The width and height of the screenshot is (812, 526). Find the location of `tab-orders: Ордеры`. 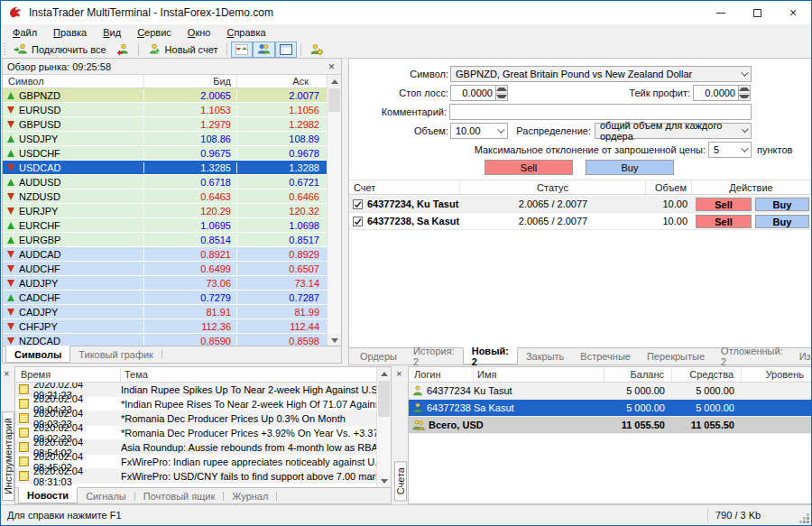

tab-orders: Ордеры is located at coordinates (379, 356).